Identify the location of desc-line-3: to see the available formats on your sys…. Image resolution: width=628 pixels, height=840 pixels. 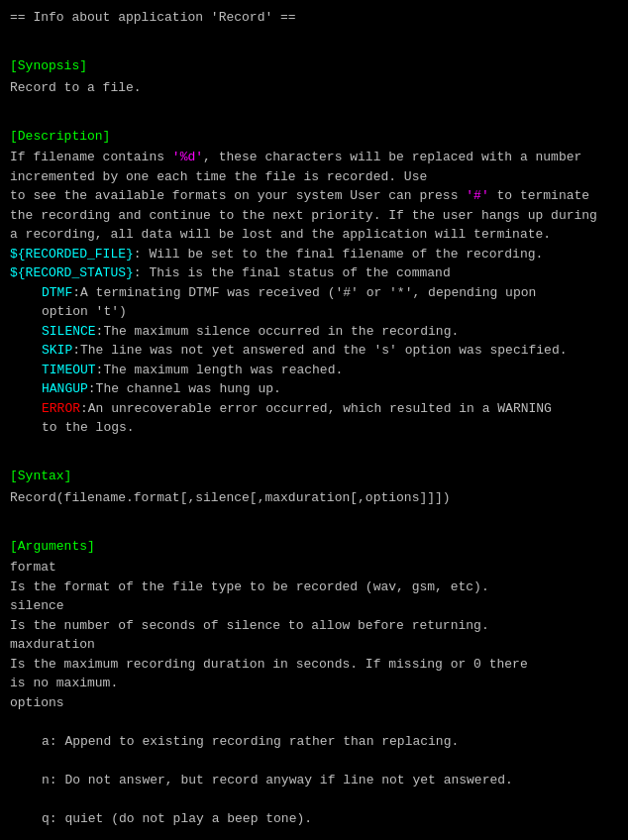
(314, 196).